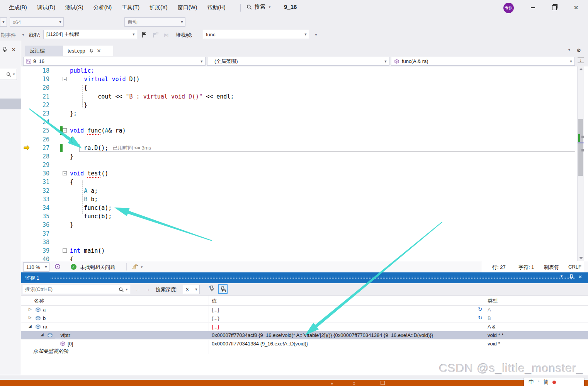  Describe the element at coordinates (579, 50) in the screenshot. I see `gear-icon: ⚙` at that location.